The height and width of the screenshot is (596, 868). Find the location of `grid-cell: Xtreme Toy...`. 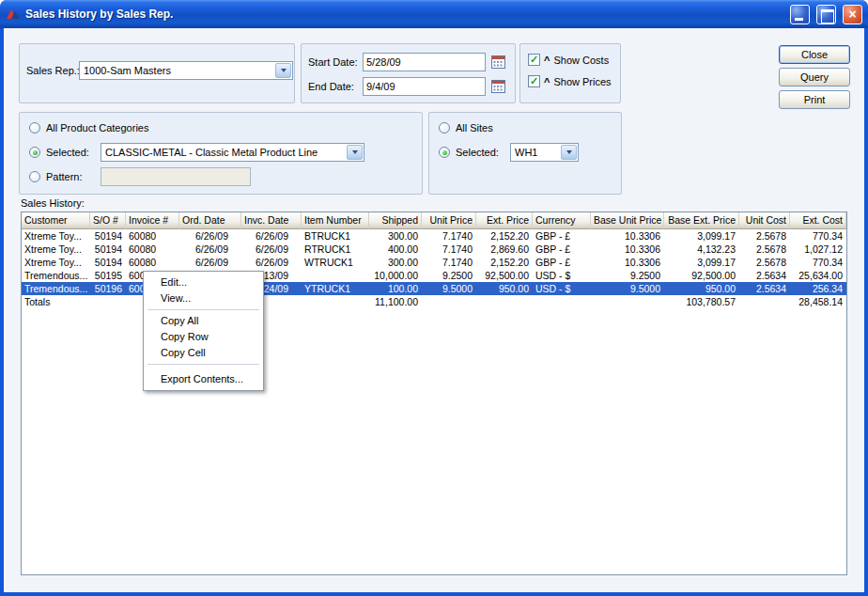

grid-cell: Xtreme Toy... is located at coordinates (56, 236).